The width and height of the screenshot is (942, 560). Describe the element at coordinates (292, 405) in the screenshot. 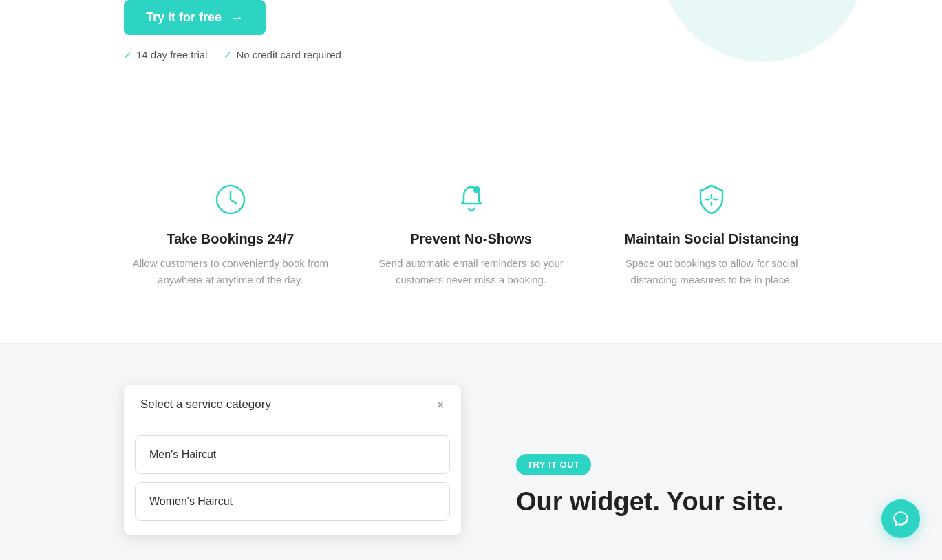

I see `modal-header: Select a service category ×` at that location.